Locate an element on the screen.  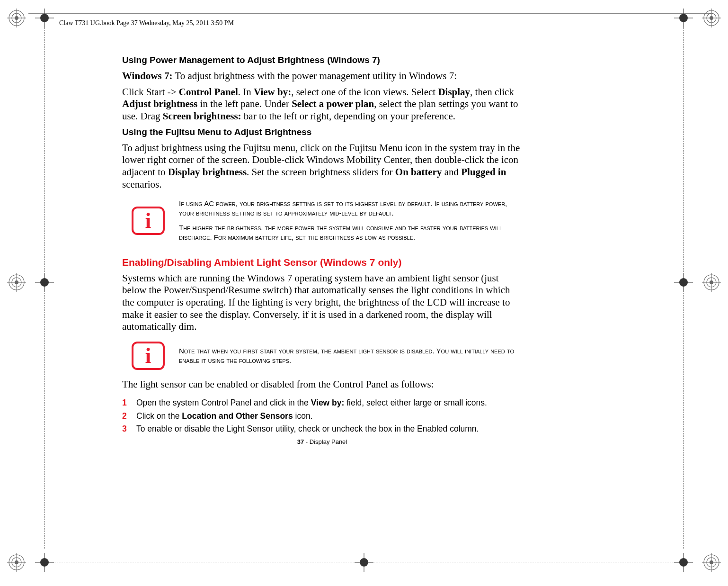
page-footer: 37 - Display Panel is located at coordinates (322, 442).